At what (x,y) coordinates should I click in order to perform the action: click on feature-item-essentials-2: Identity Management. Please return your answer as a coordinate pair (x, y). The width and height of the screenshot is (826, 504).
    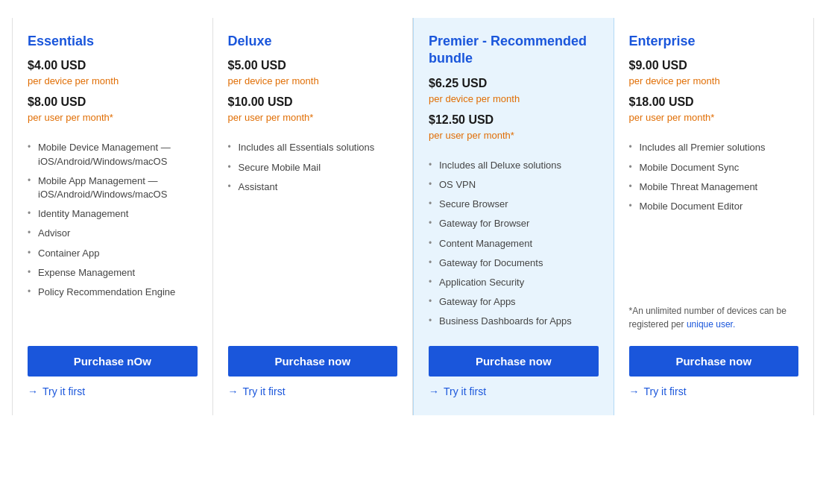
    Looking at the image, I should click on (113, 214).